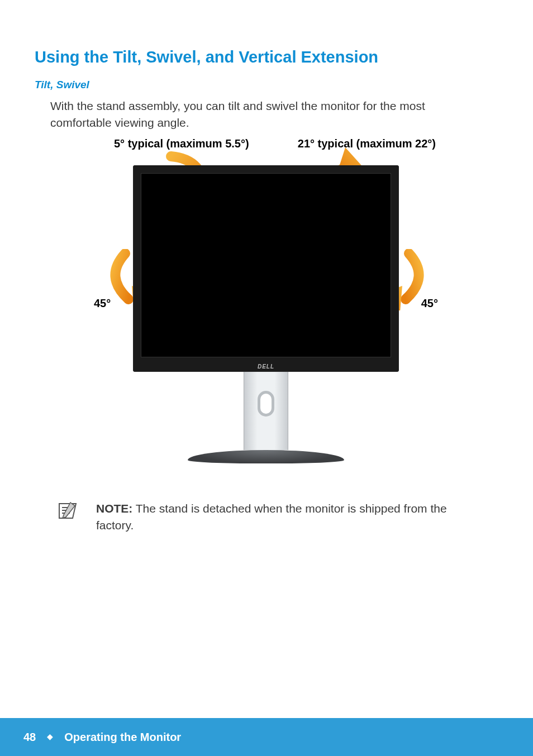  I want to click on note-text: NOTE: The stand is detached when the mon…, so click(289, 517).